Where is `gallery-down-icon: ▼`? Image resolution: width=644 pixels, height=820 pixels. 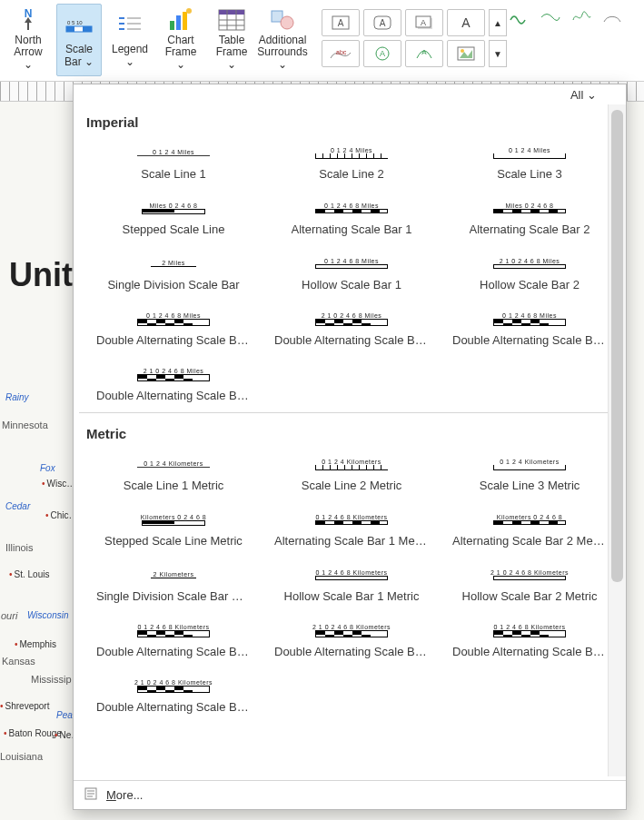 gallery-down-icon: ▼ is located at coordinates (498, 54).